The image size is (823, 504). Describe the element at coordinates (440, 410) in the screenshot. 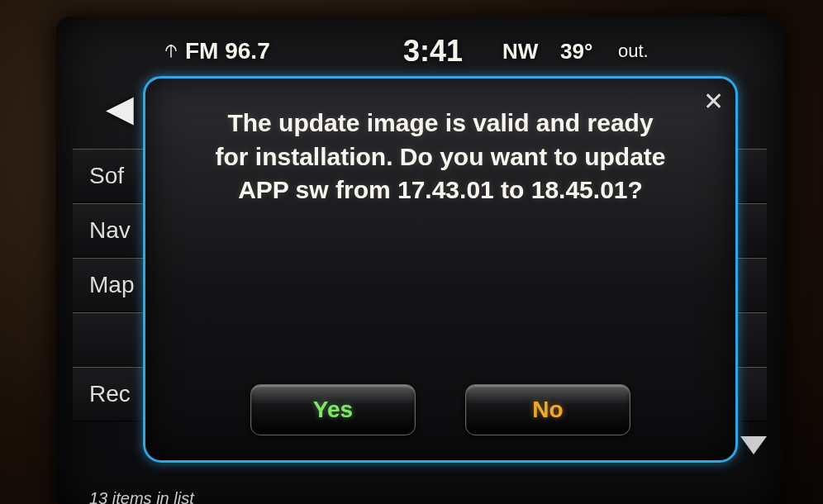

I see `dialog-button-row: Yes No` at that location.